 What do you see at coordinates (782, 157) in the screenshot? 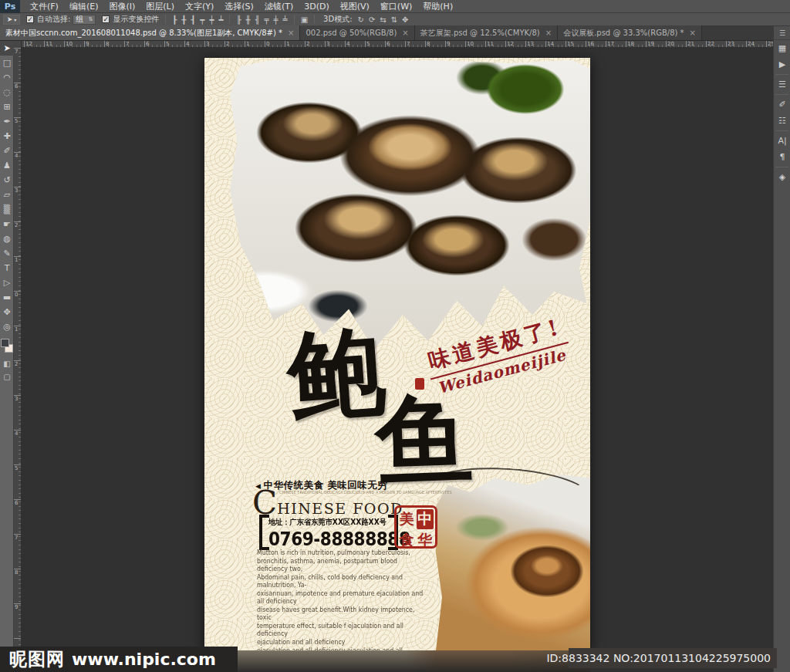
I see `paragraph-panel-icon: ¶` at bounding box center [782, 157].